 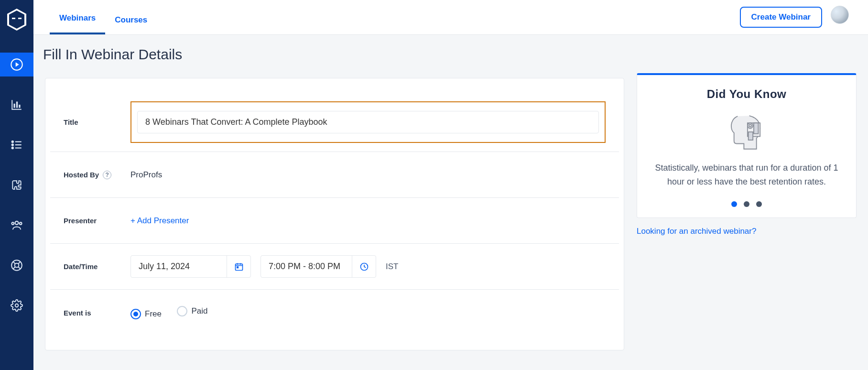 What do you see at coordinates (92, 122) in the screenshot?
I see `title-label: Title` at bounding box center [92, 122].